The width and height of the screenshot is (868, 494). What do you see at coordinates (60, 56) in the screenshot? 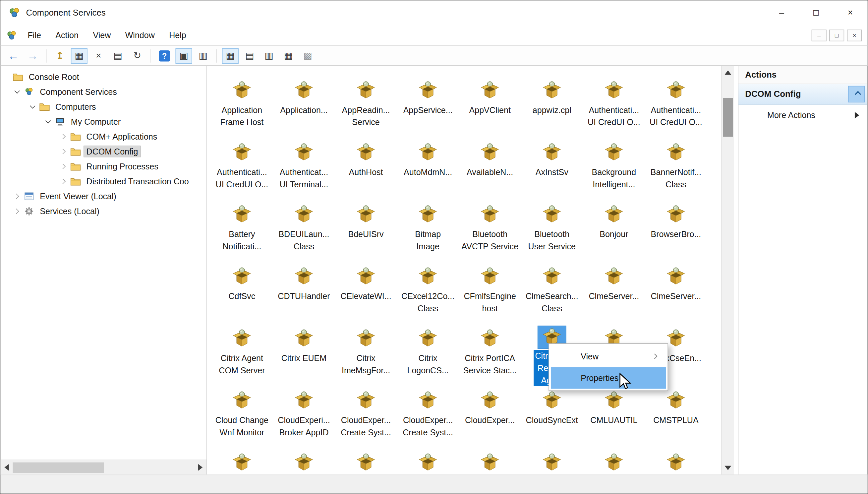
I see `up-one-level-button: ↥` at bounding box center [60, 56].